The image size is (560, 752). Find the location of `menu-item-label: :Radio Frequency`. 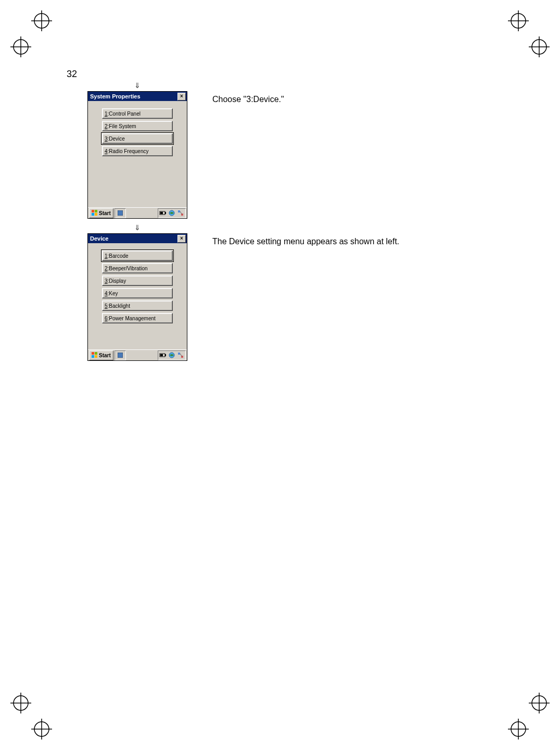

menu-item-label: :Radio Frequency is located at coordinates (128, 151).